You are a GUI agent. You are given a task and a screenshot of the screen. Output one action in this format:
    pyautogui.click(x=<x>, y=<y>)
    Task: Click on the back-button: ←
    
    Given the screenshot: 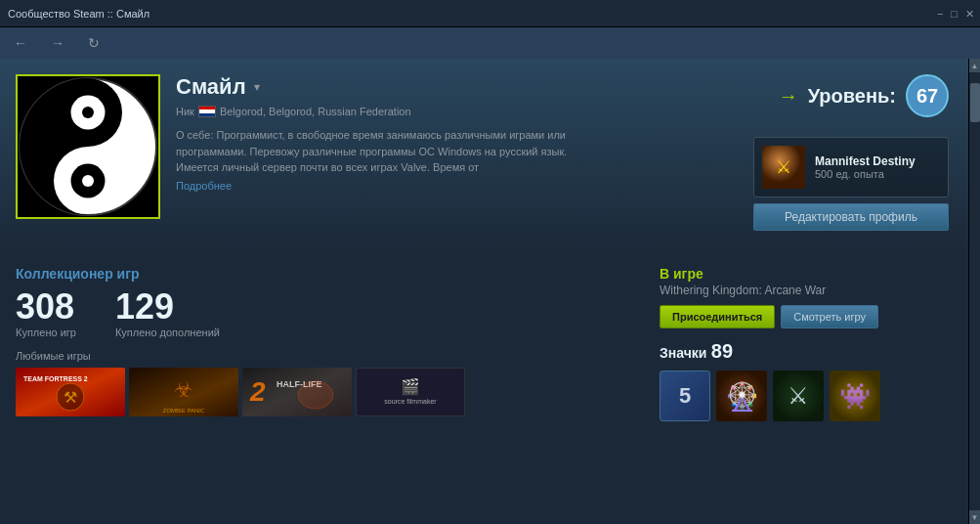 What is the action you would take?
    pyautogui.click(x=21, y=43)
    